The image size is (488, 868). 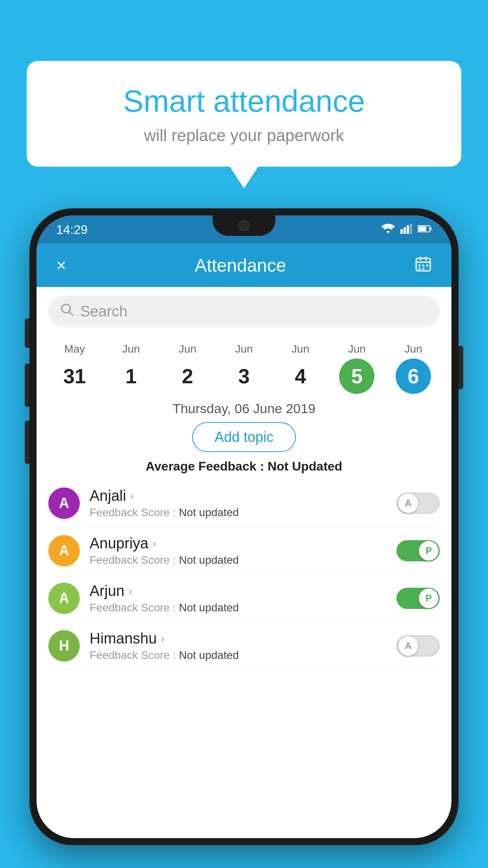 I want to click on power-button, so click(x=461, y=368).